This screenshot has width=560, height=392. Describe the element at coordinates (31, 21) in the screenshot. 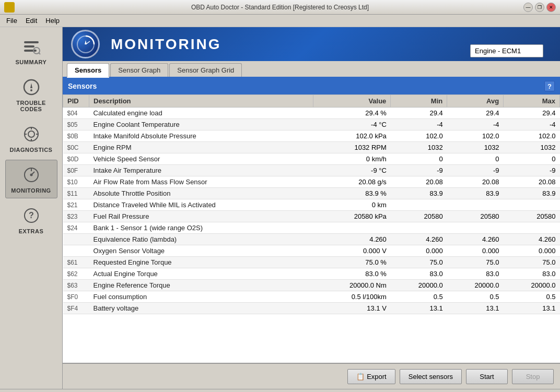

I see `menu-edit: Edit` at that location.